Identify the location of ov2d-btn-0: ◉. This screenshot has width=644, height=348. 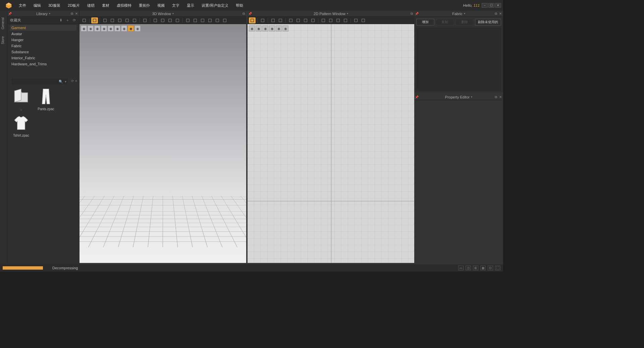
(252, 28).